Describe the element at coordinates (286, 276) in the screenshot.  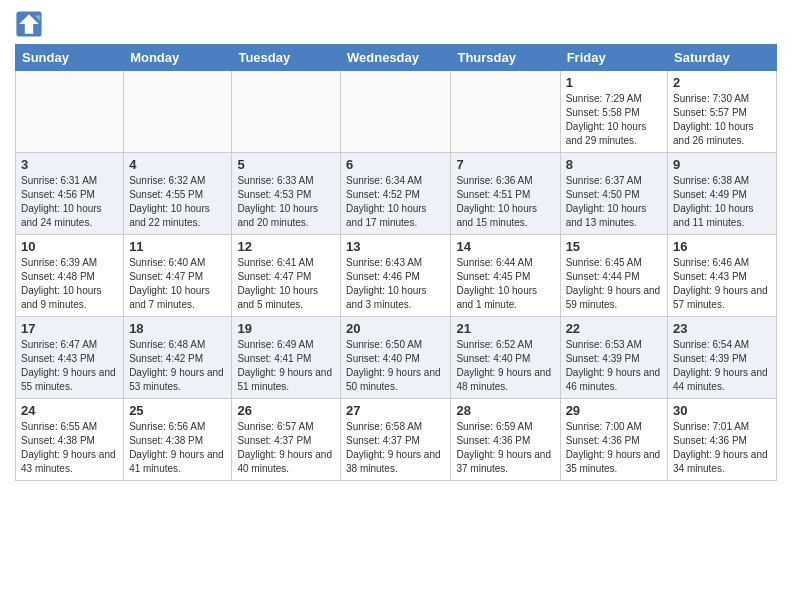
I see `calendar-cell: 12Sunrise: 6:41 AM Sunset: 4:47 PM Dayli…` at that location.